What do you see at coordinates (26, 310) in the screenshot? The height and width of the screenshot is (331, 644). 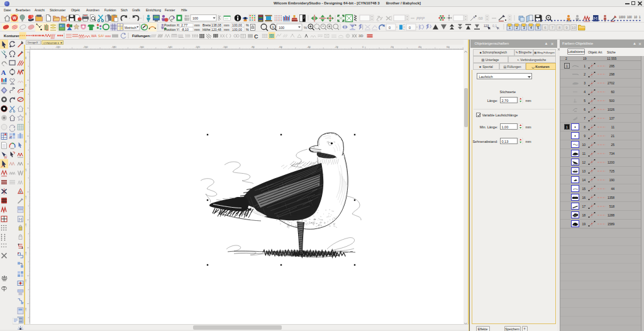 I see `svg-text: -90` at bounding box center [26, 310].